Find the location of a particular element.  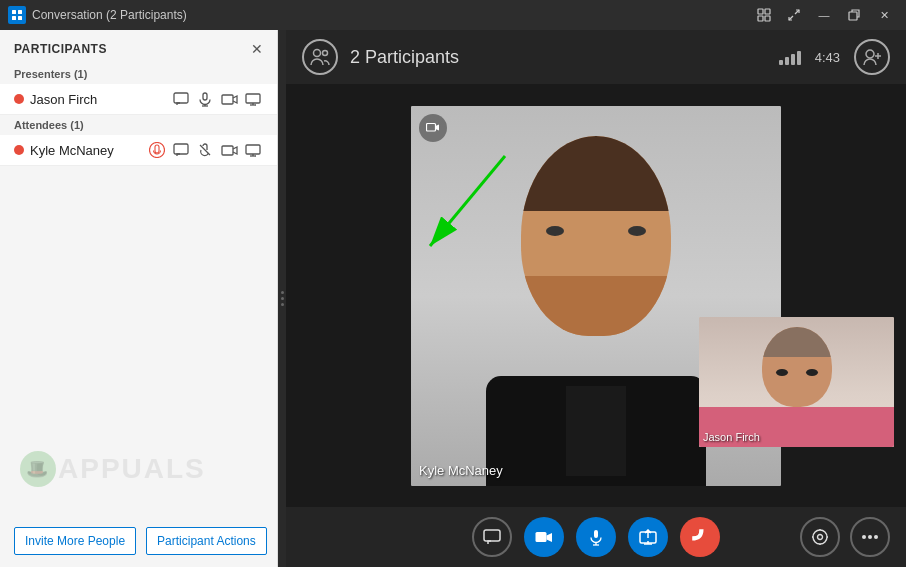

jason-hair is located at coordinates (797, 342).